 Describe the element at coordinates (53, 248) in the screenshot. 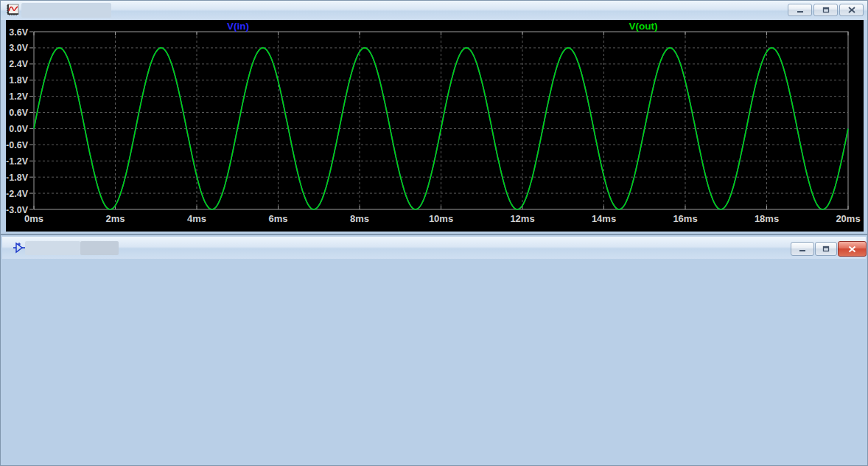

I see `schematic-window-title` at that location.